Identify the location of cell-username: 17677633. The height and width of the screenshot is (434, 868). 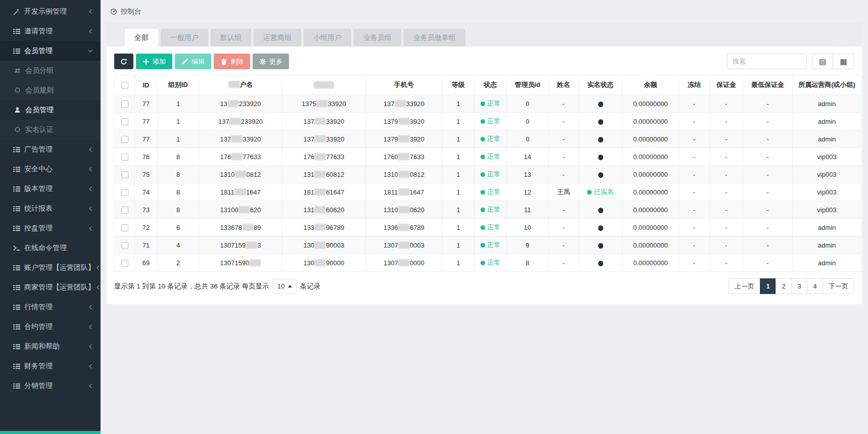
(240, 157).